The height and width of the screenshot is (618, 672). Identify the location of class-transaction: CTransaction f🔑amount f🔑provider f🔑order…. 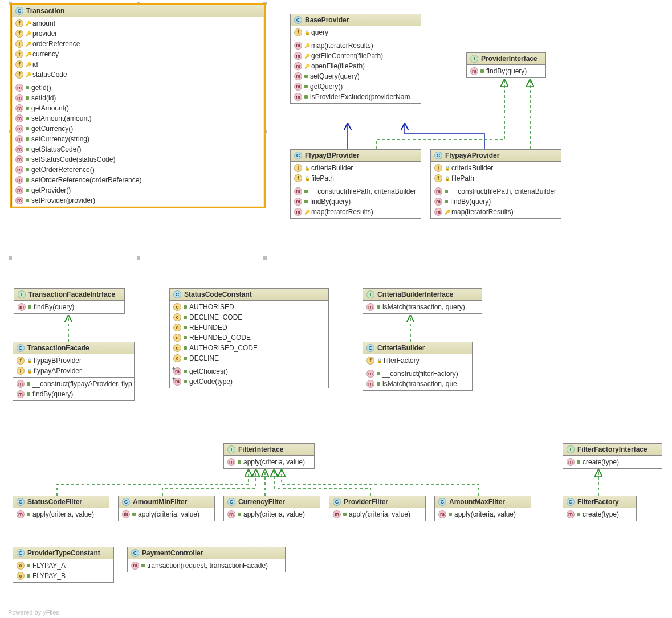
(138, 106).